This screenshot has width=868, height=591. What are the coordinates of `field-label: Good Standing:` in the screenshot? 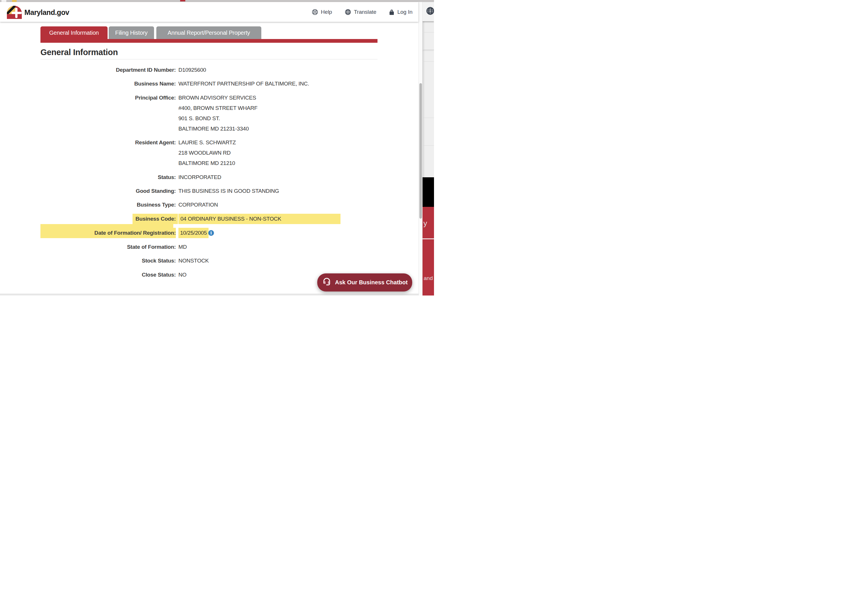 It's located at (88, 191).